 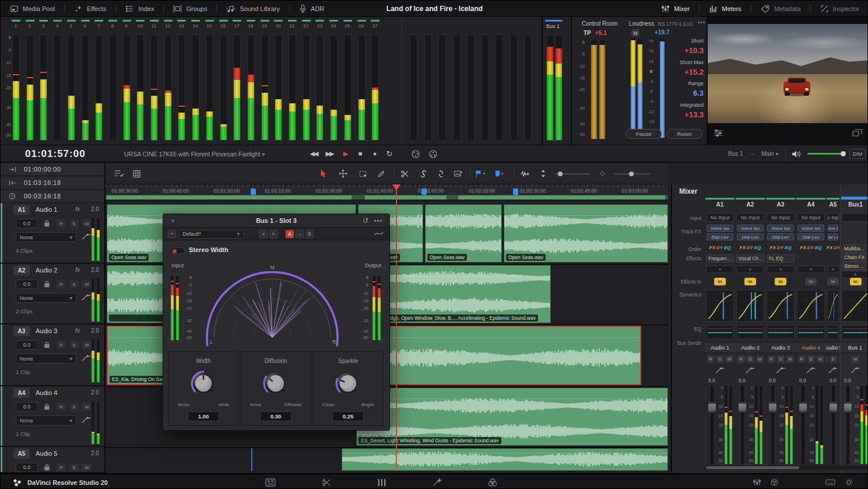 What do you see at coordinates (33, 9) in the screenshot?
I see `menu-button-media-pool: Media Pool` at bounding box center [33, 9].